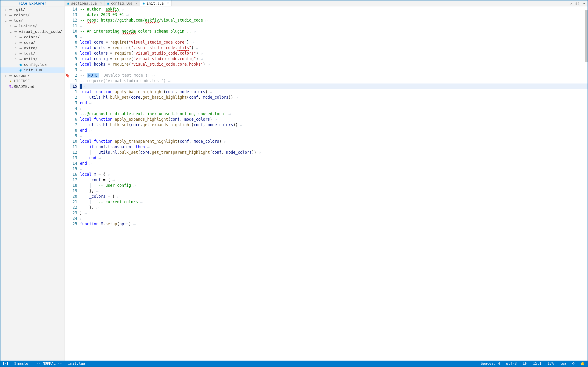  Describe the element at coordinates (333, 196) in the screenshot. I see `code-line: │ _colors = { ↵` at that location.